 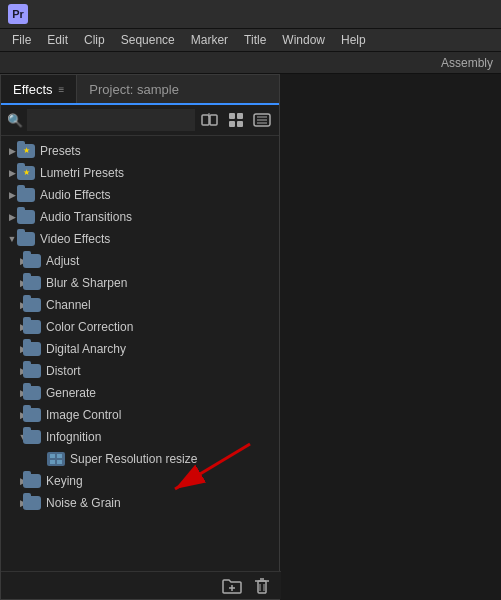 What do you see at coordinates (32, 283) in the screenshot?
I see `folder-icon-blur-sharpen` at bounding box center [32, 283].